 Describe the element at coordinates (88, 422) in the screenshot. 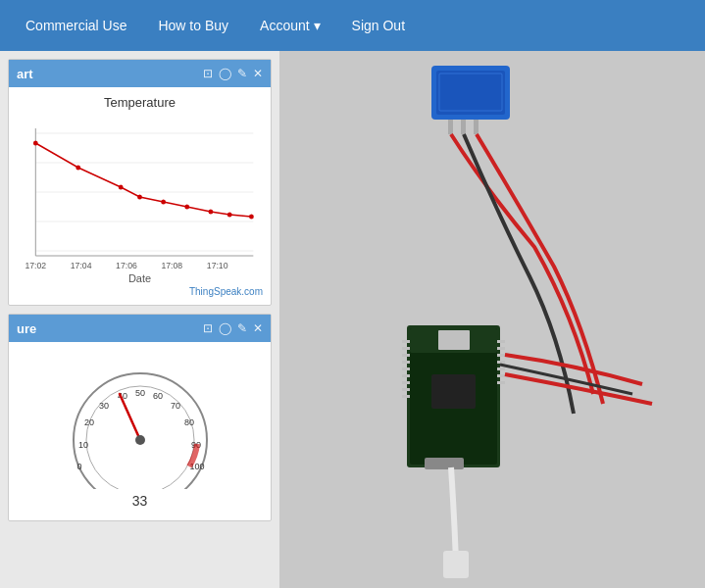

I see `svg-text: 20` at that location.